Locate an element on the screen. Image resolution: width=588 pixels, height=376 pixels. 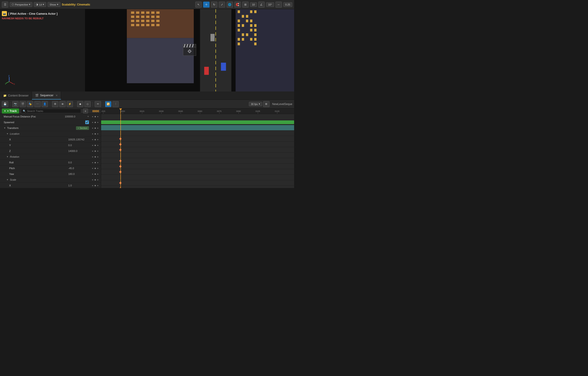
kf-prev-t: ◂ is located at coordinates (92, 128).